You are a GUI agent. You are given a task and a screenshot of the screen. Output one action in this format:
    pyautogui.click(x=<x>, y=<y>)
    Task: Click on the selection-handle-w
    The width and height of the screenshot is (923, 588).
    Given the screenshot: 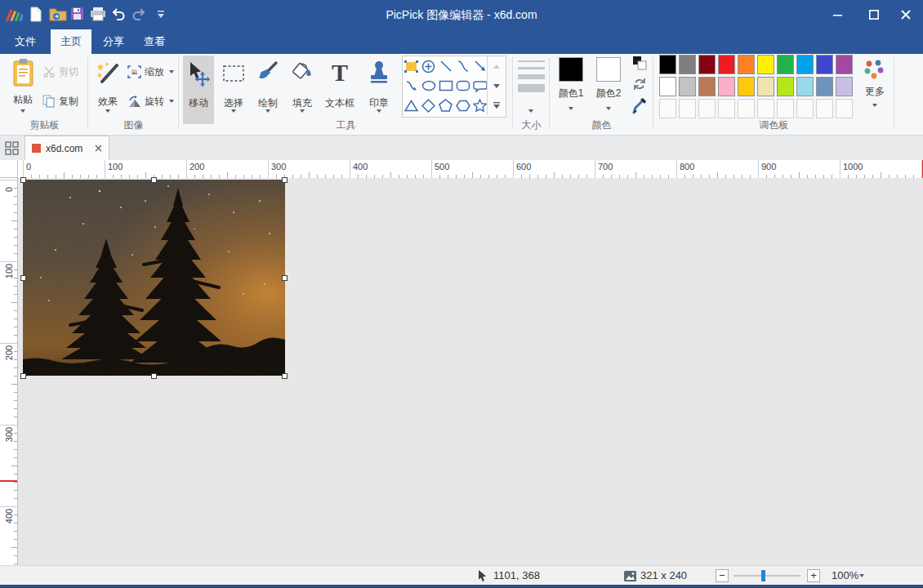 What is the action you would take?
    pyautogui.click(x=23, y=278)
    